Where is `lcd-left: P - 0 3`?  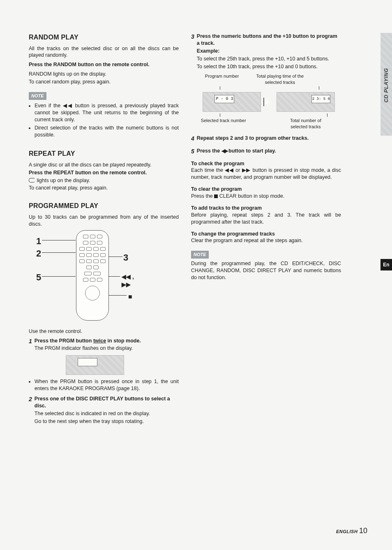
lcd-left: P - 0 3 is located at coordinates (232, 102).